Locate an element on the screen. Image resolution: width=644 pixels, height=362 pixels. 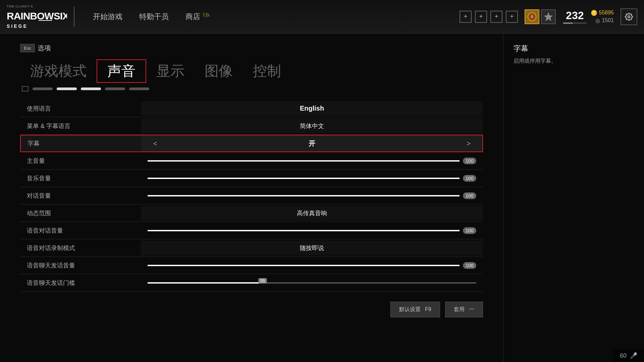
setting-label-voice-vol: 语音对话音量 is located at coordinates (80, 231).